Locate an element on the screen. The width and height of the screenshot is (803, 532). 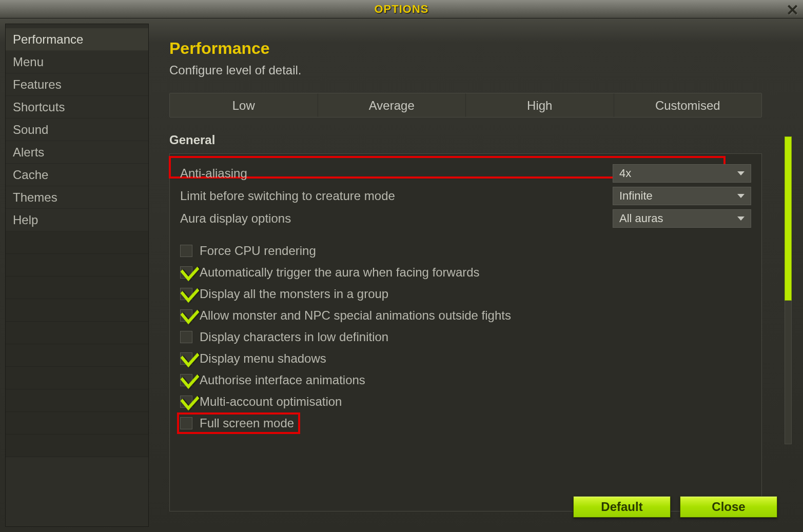
option-label: Aura display options is located at coordinates (236, 219).